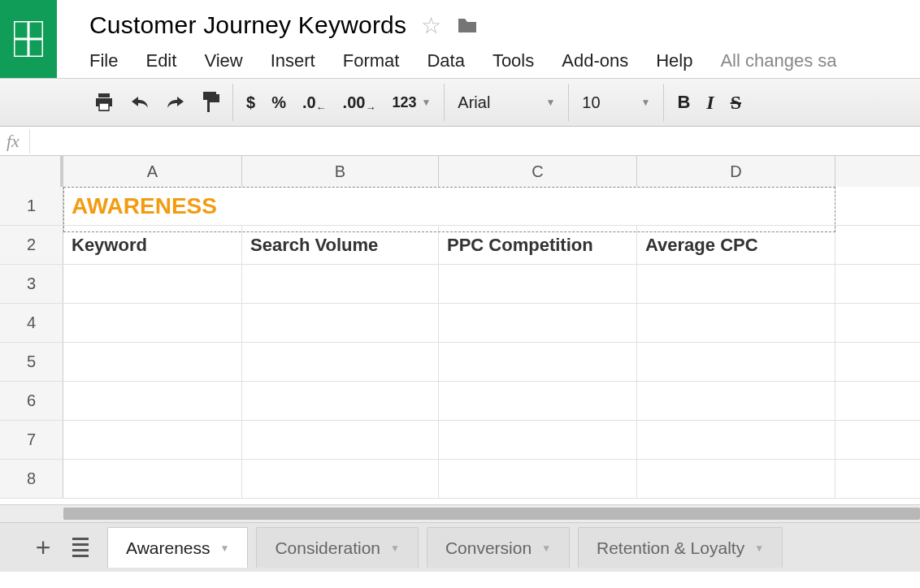 The height and width of the screenshot is (588, 920). What do you see at coordinates (736, 171) in the screenshot?
I see `column-header-D: D` at bounding box center [736, 171].